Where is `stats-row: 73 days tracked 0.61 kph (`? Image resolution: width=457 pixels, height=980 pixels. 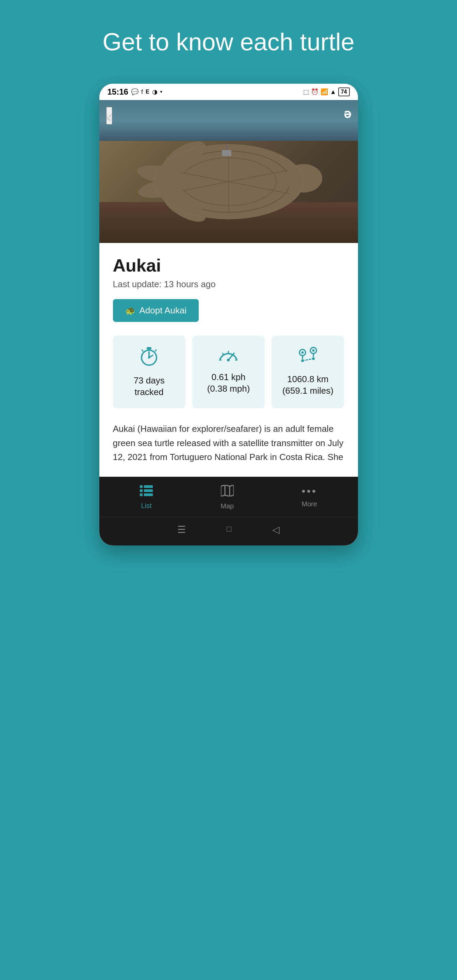
stats-row: 73 days tracked 0.61 kph ( is located at coordinates (229, 372).